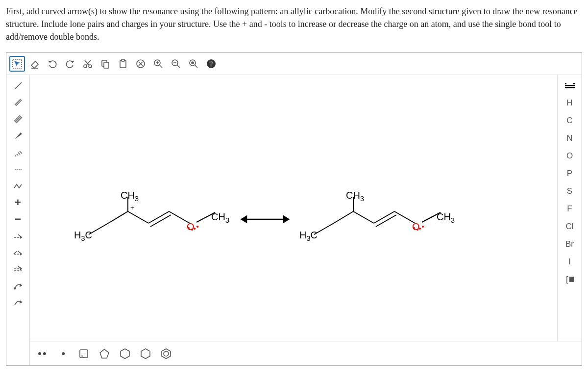  I want to click on atom-o-button: O, so click(570, 156).